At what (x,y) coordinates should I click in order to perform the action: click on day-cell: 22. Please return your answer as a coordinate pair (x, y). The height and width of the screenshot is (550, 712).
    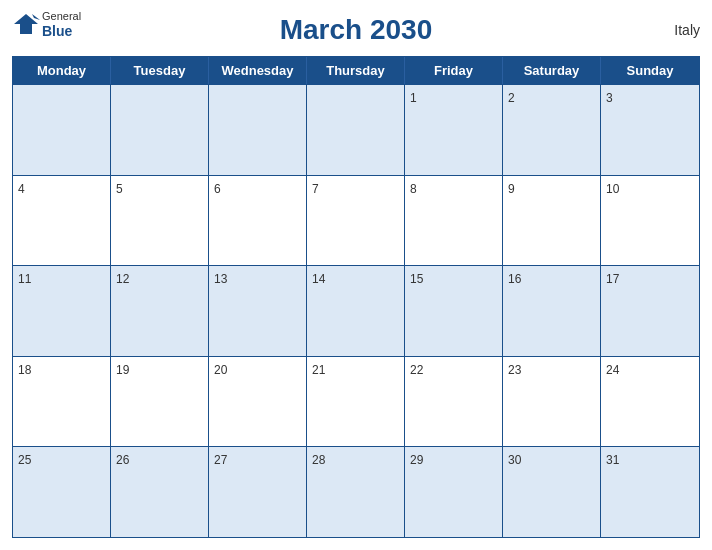
    Looking at the image, I should click on (454, 402).